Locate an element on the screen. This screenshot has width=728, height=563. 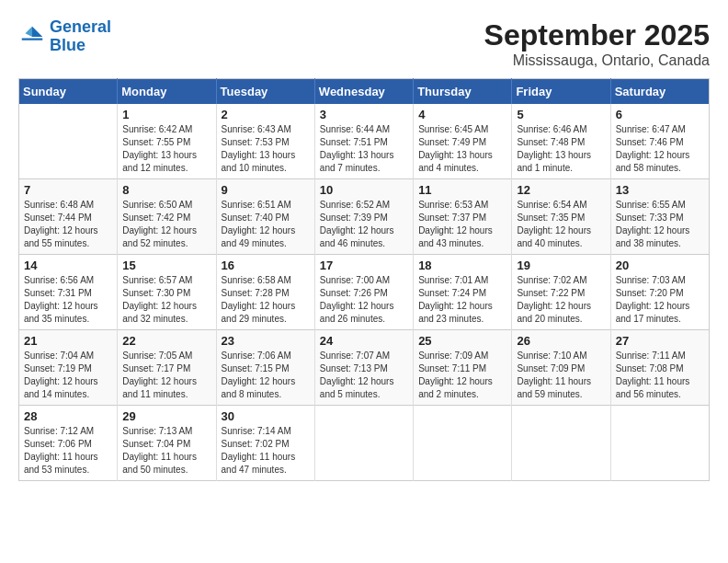
page-header: General Blue September 2025 Mississauga,… is located at coordinates (364, 44).